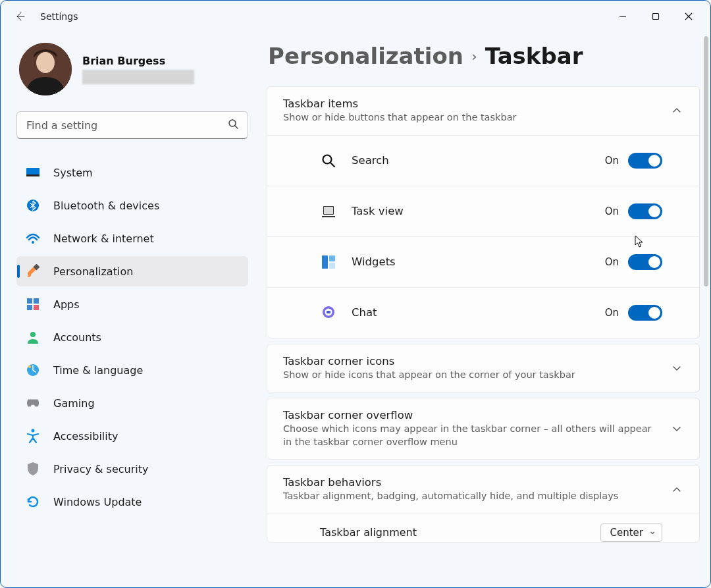  I want to click on user-name: Brian Burgess, so click(138, 61).